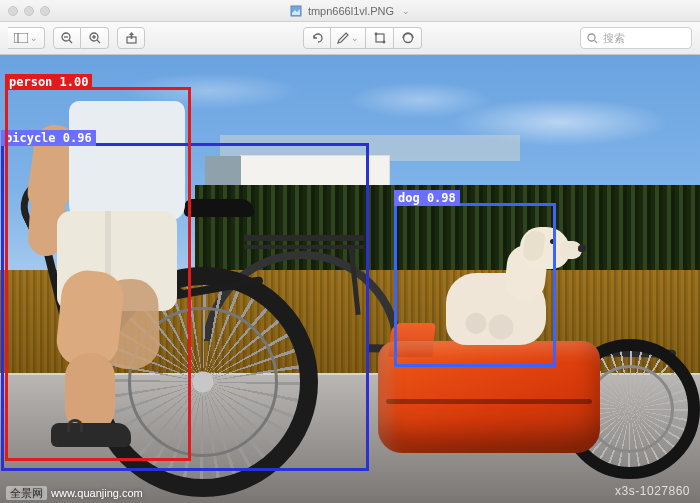  Describe the element at coordinates (427, 198) in the screenshot. I see `bbox-dog-label: dog 0.98` at that location.